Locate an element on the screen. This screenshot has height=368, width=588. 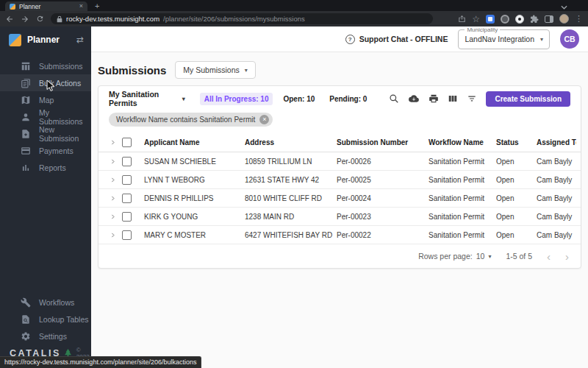
sidebar-item-label: Payments is located at coordinates (56, 151).